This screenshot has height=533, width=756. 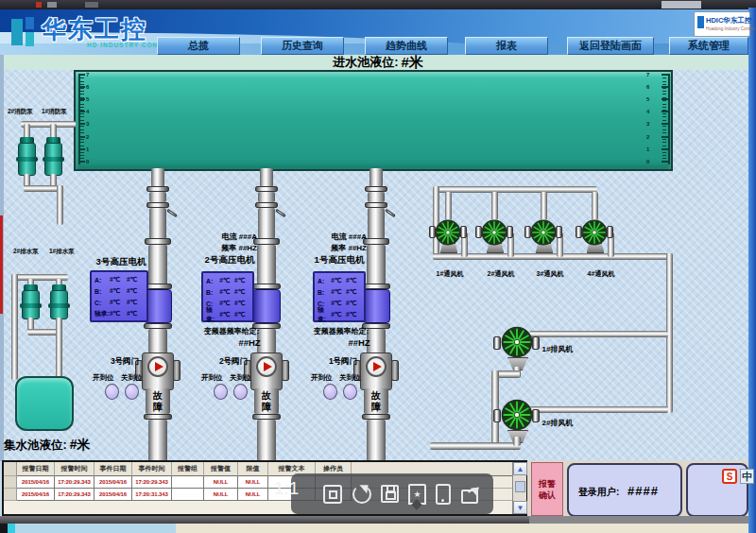 What do you see at coordinates (594, 232) in the screenshot?
I see `vent-fan-4-icon` at bounding box center [594, 232].